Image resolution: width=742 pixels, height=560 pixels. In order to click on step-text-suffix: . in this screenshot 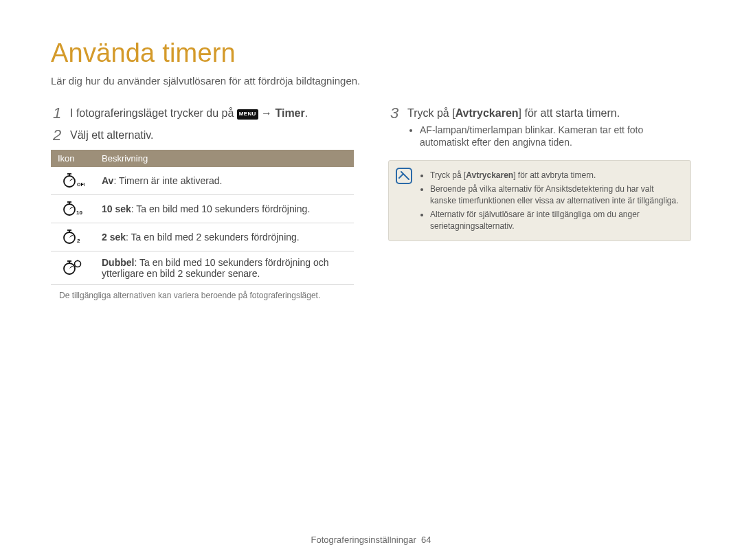, I will do `click(306, 113)`.